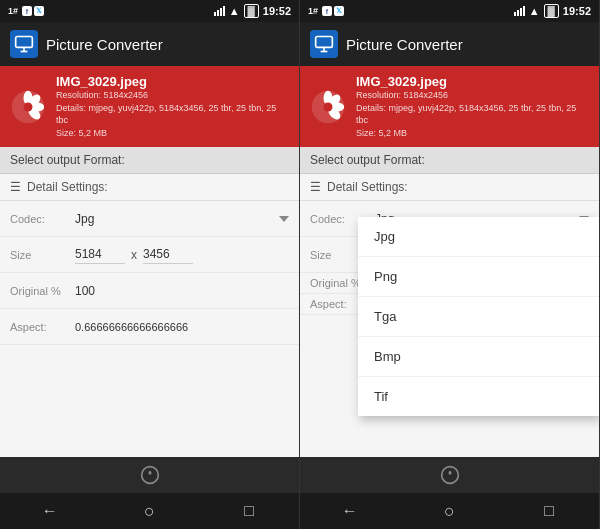 The image size is (600, 529). Describe the element at coordinates (324, 44) in the screenshot. I see `app-icon-right` at that location.